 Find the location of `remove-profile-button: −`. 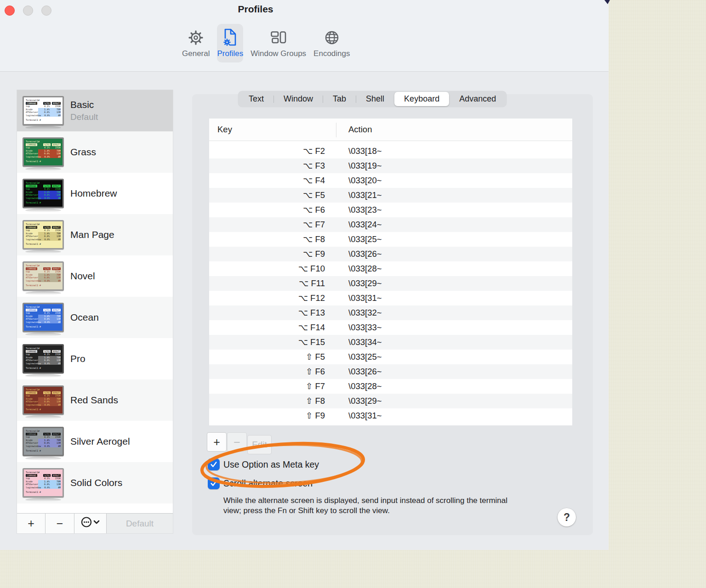

remove-profile-button: − is located at coordinates (60, 524).